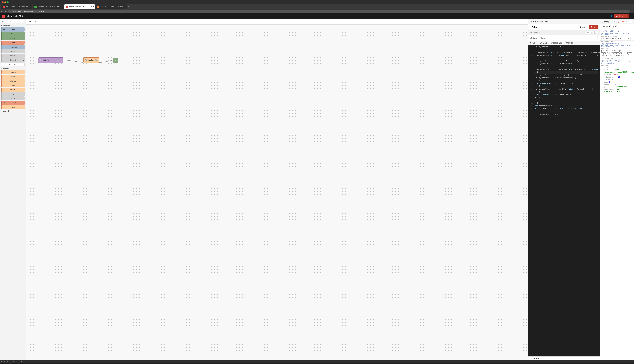 The height and width of the screenshot is (364, 634). I want to click on tab-balena-dashboard: balena dashboard | Marc-pi4 ×, so click(17, 6).